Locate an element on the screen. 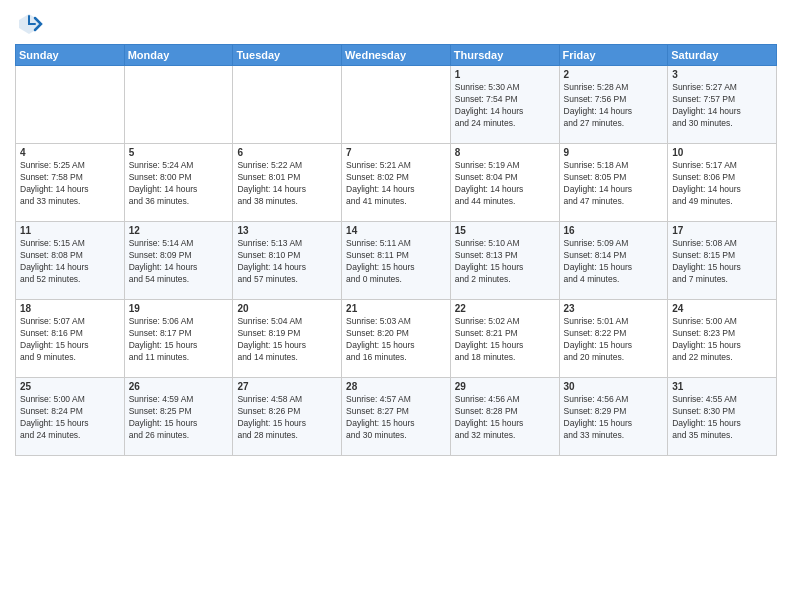 The image size is (792, 612). day-cell-24: 24Sunrise: 5:00 AM Sunset: 8:23 PM Dayli… is located at coordinates (722, 339).